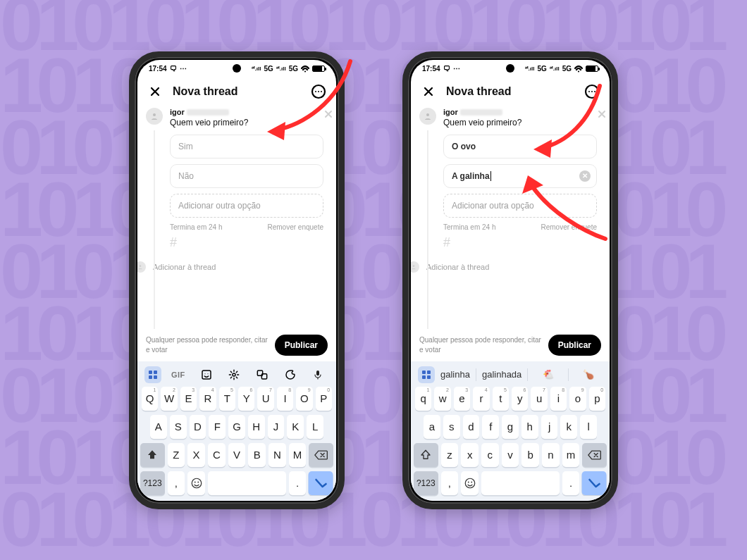  I want to click on key-v: v, so click(510, 455).